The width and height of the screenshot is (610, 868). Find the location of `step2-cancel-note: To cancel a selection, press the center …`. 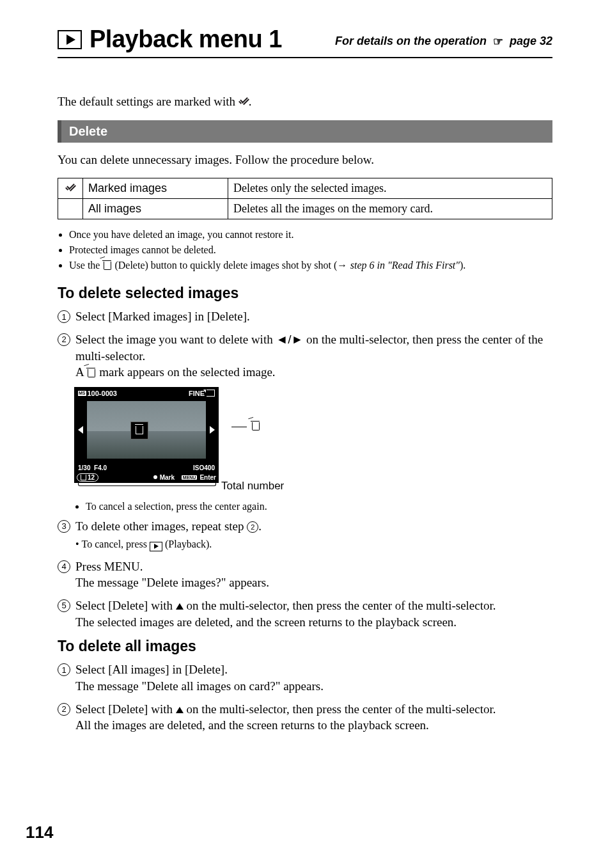

step2-cancel-note: To cancel a selection, press the center … is located at coordinates (319, 507).